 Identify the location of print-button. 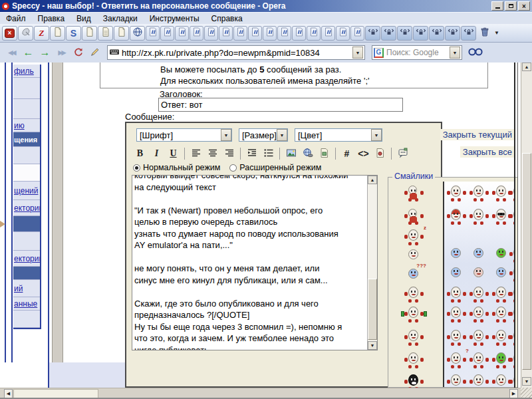
(25, 33).